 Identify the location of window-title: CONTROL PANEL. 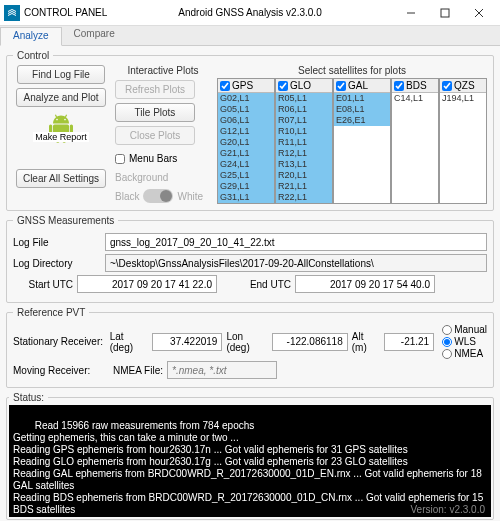
(66, 12).